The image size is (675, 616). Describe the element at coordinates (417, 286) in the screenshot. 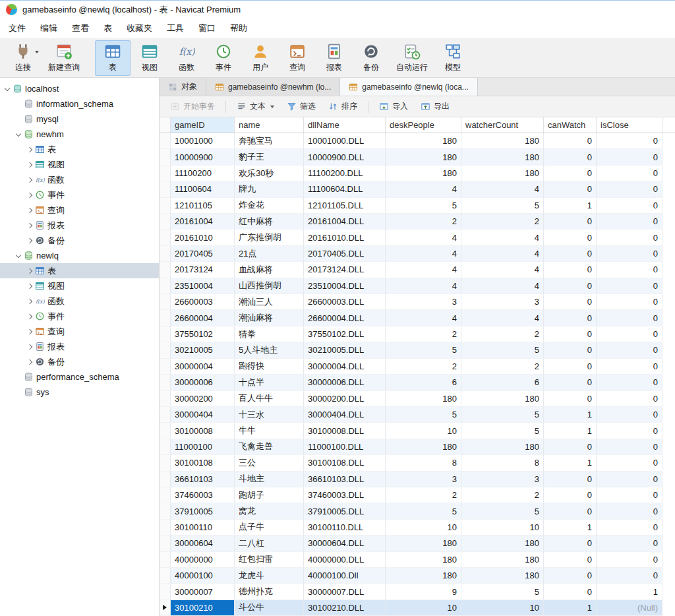

I see `table-row: 23510004山西推倒胡23510004.DLL4400` at that location.